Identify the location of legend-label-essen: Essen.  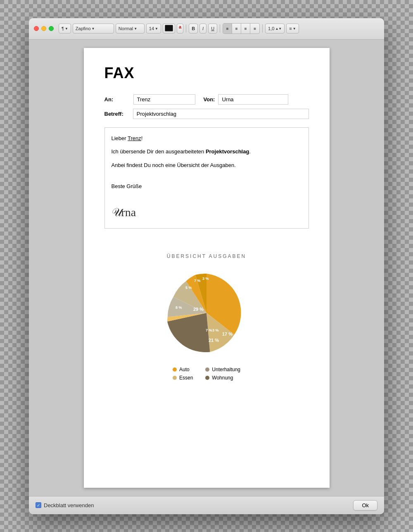
(186, 378).